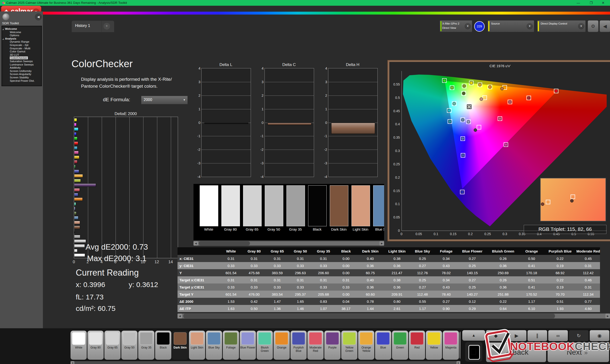 This screenshot has height=364, width=610. Describe the element at coordinates (6, 17) in the screenshot. I see `sidebar-orb-button` at that location.